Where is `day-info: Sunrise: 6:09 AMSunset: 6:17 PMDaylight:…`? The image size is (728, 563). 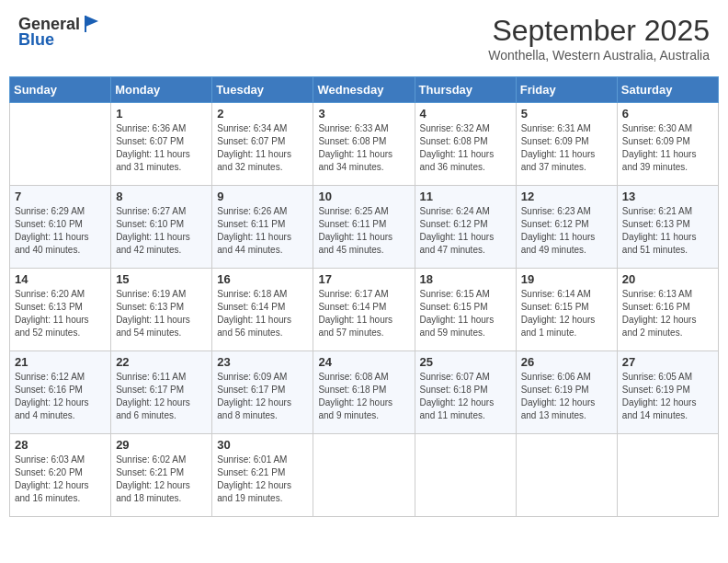 day-info: Sunrise: 6:09 AMSunset: 6:17 PMDaylight:… is located at coordinates (263, 396).